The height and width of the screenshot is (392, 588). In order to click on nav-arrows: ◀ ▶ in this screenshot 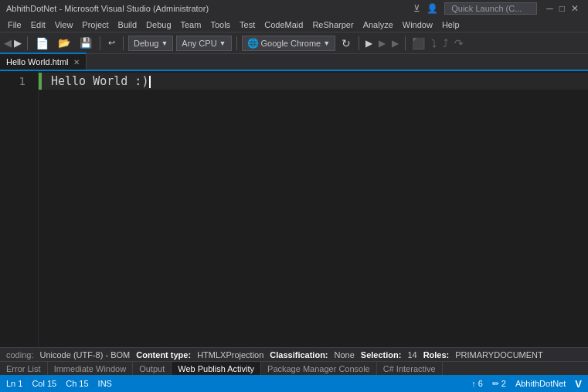, I will do `click(12, 43)`.